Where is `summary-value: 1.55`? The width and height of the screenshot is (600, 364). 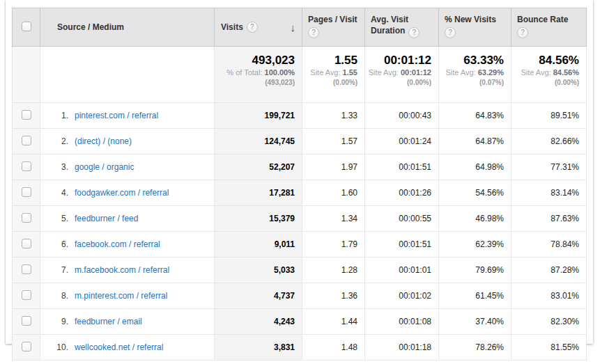
summary-value: 1.55 is located at coordinates (330, 60).